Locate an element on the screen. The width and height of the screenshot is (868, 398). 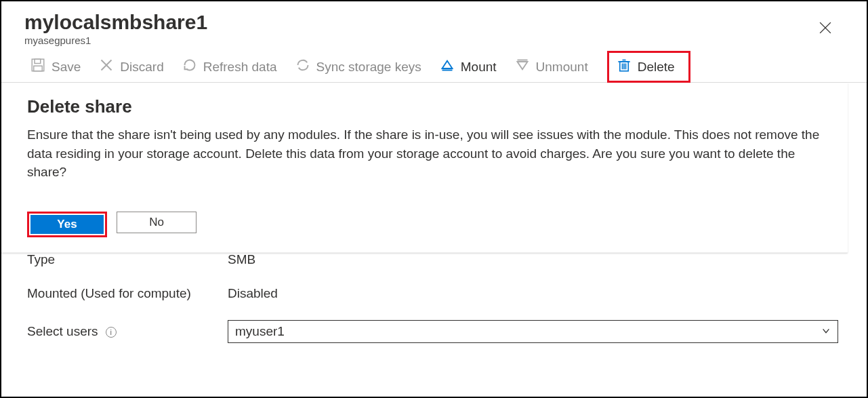
mounted-value: Disabled is located at coordinates (253, 294).